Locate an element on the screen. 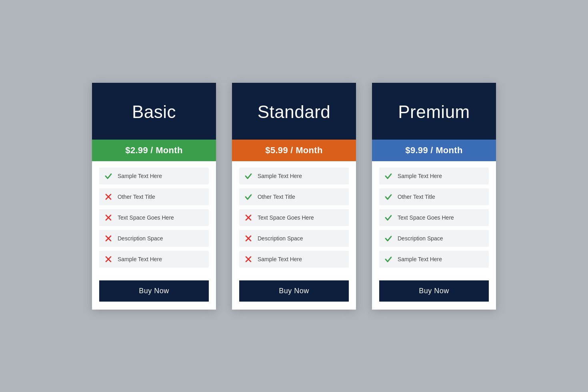  feature-text-basic-2: Text Space Goes Here is located at coordinates (146, 218).